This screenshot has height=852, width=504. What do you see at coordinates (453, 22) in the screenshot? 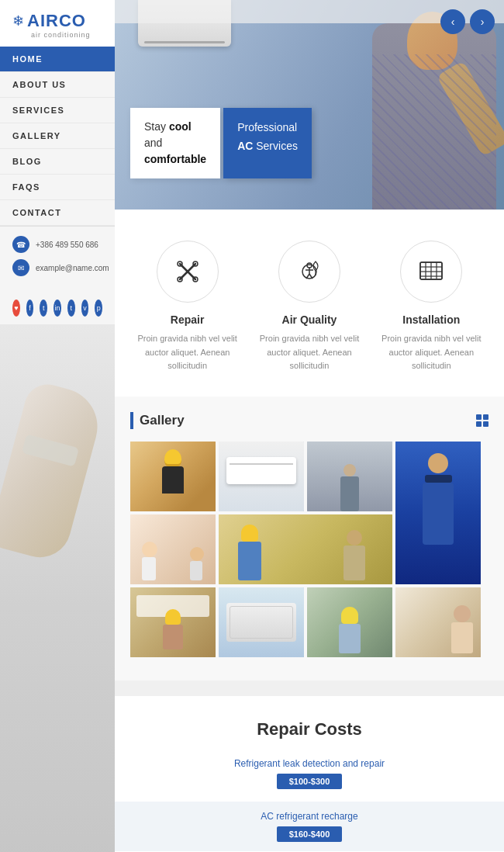
I see `hero-prev-button: ‹` at bounding box center [453, 22].